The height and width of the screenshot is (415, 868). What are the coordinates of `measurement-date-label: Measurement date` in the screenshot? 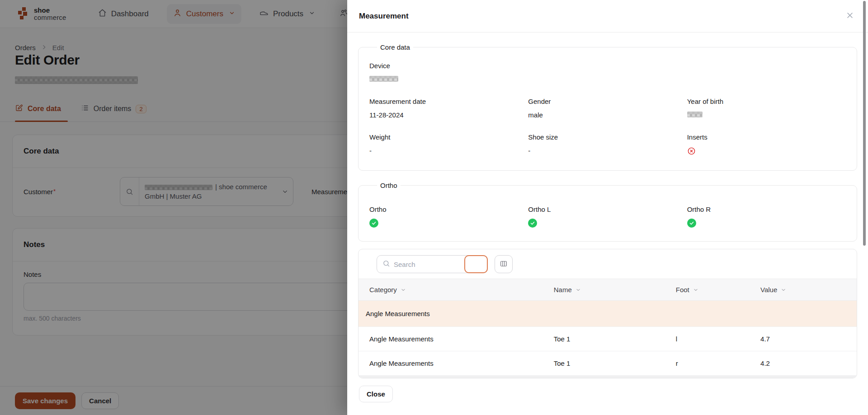 It's located at (448, 101).